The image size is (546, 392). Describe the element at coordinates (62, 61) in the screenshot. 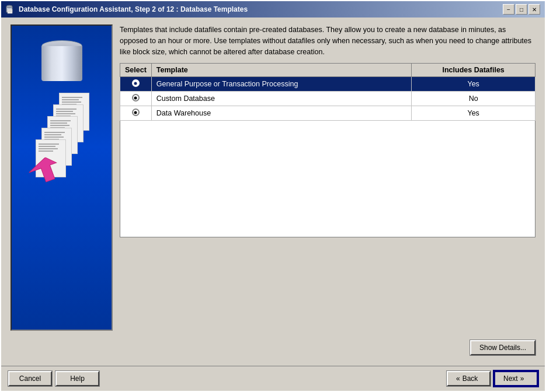

I see `database-cylinder-icon` at that location.